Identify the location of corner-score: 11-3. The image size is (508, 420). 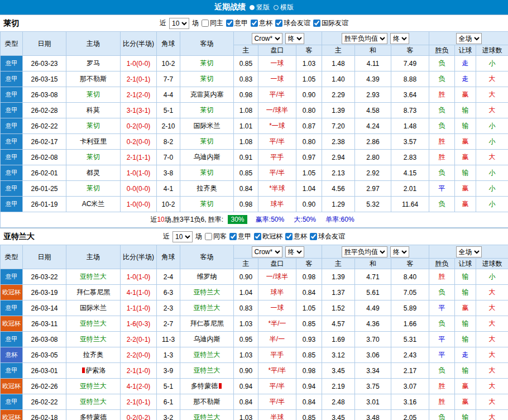
(169, 340).